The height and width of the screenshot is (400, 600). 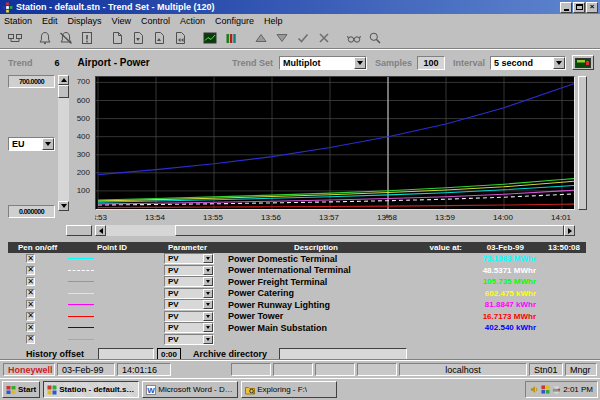 I want to click on maximize-button, so click(x=579, y=8).